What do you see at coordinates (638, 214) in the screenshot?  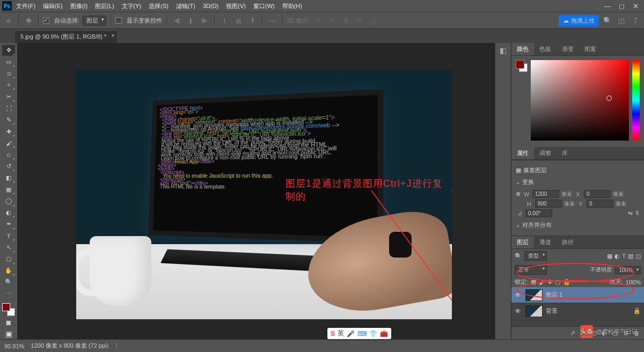 I see `flip-v-icon: ⥮` at bounding box center [638, 214].